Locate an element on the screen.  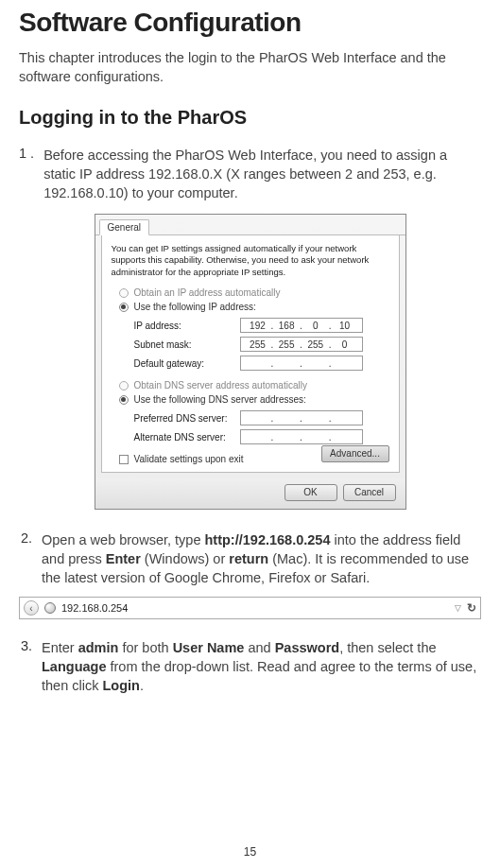
radio-obtain-dns: Obtain DNS server address automatically is located at coordinates (254, 386).